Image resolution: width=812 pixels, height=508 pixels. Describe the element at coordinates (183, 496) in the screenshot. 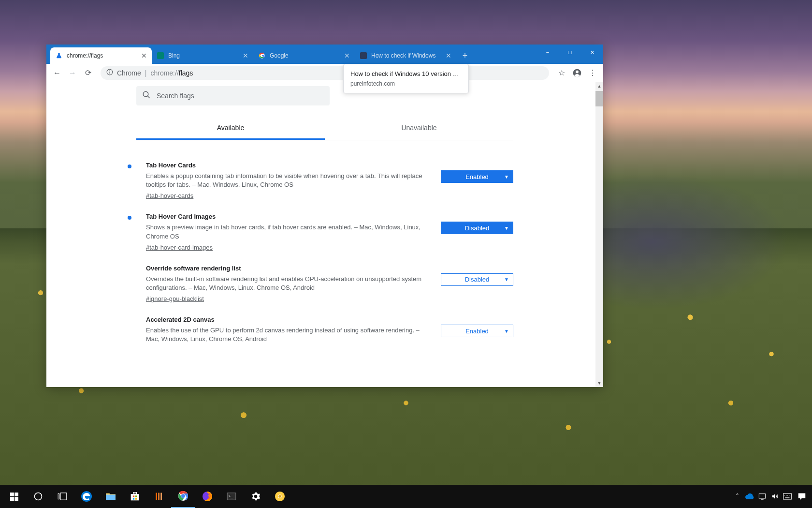

I see `taskbar-chrome` at that location.